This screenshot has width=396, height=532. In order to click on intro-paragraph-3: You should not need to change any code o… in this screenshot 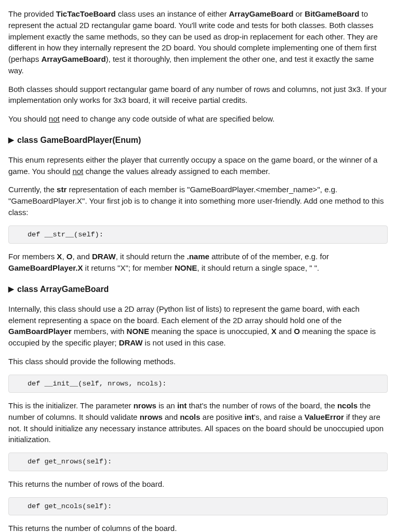, I will do `click(198, 119)`.